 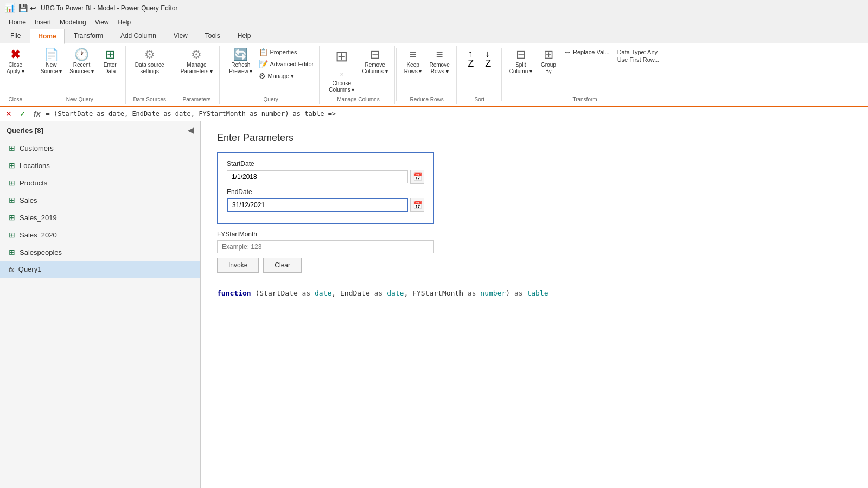 What do you see at coordinates (100, 200) in the screenshot?
I see `sidebar-item-sales: ⊞ Sales` at bounding box center [100, 200].